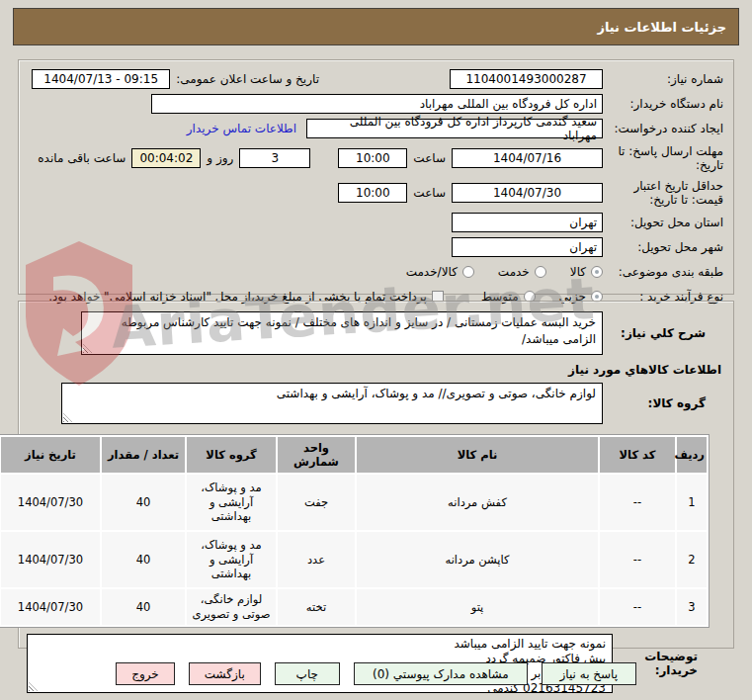 The image size is (752, 700). I want to click on category-option-service-label: خدمت, so click(514, 272).